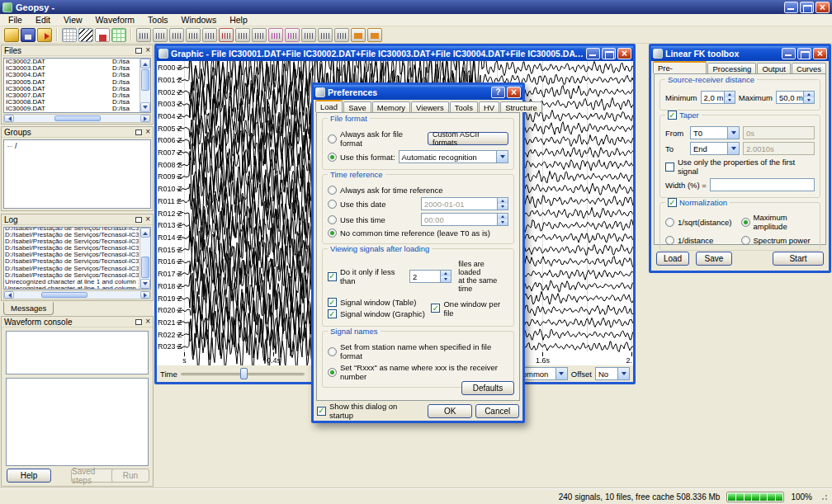  What do you see at coordinates (78, 146) in the screenshot?
I see `group-root-item: /` at bounding box center [78, 146].